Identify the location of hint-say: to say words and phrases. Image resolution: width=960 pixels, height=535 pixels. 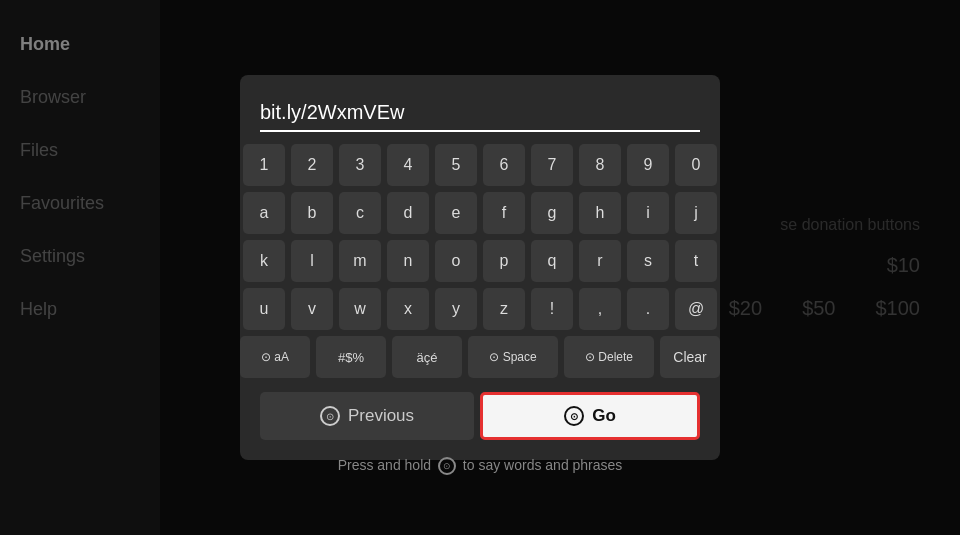
(543, 465).